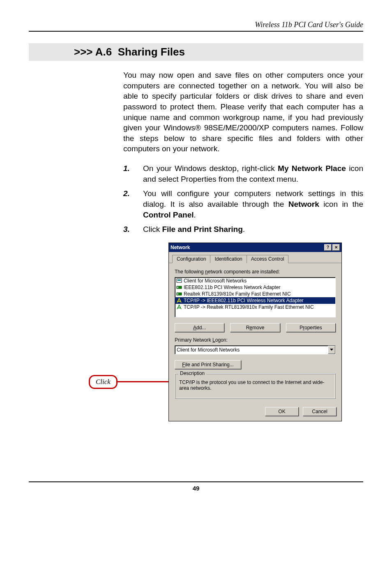 This screenshot has height=569, width=392. What do you see at coordinates (255, 294) in the screenshot?
I see `list-item: Realtek RTL8139/810x Family Fast Etherne…` at bounding box center [255, 294].